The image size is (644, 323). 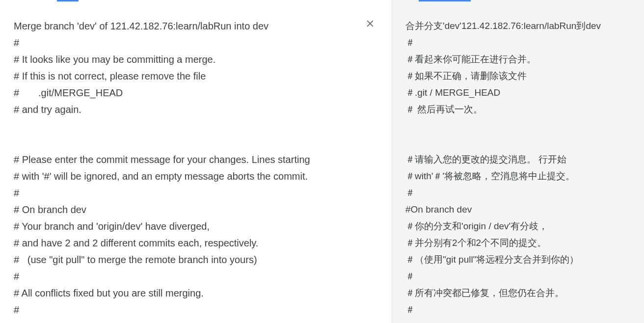 I want to click on target-line: ＃with'＃'将被忽略，空消息将中止提交。, so click(x=518, y=176).